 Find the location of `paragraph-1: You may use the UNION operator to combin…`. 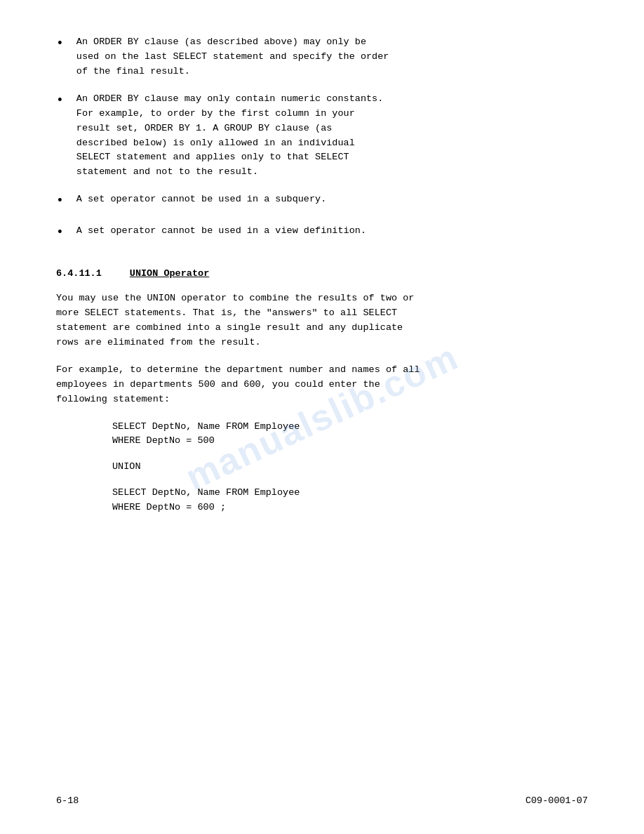

paragraph-1: You may use the UNION operator to combin… is located at coordinates (322, 321).